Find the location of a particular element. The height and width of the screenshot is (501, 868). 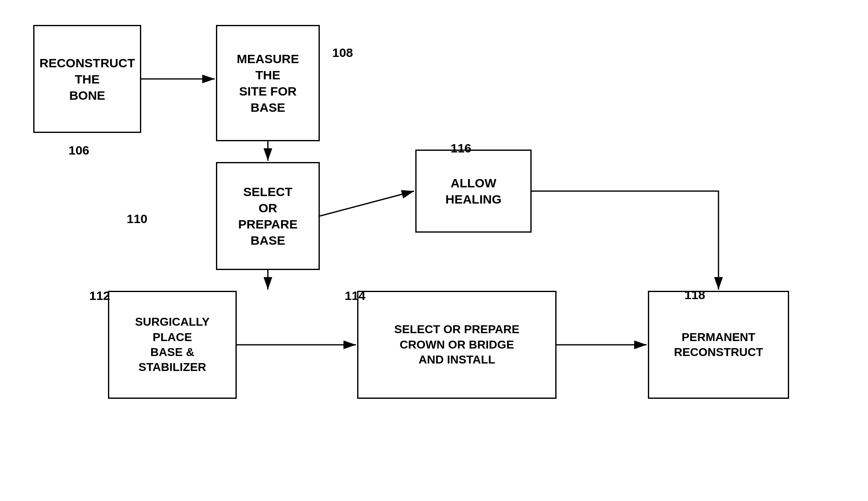

box-crown-label: SELECT OR PREPARE CROWN OR BRIDGE AND IN… is located at coordinates (457, 345).